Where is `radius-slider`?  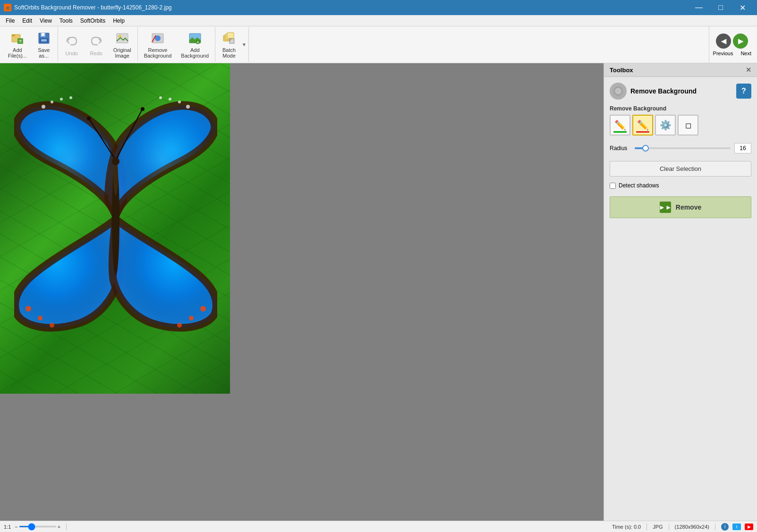 radius-slider is located at coordinates (683, 148).